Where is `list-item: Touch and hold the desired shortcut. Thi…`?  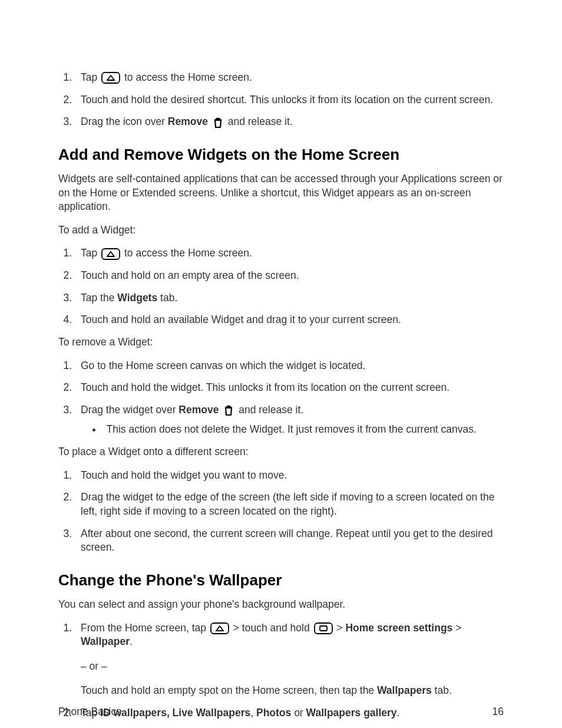
list-item: Touch and hold the desired shortcut. Thi… is located at coordinates (289, 100).